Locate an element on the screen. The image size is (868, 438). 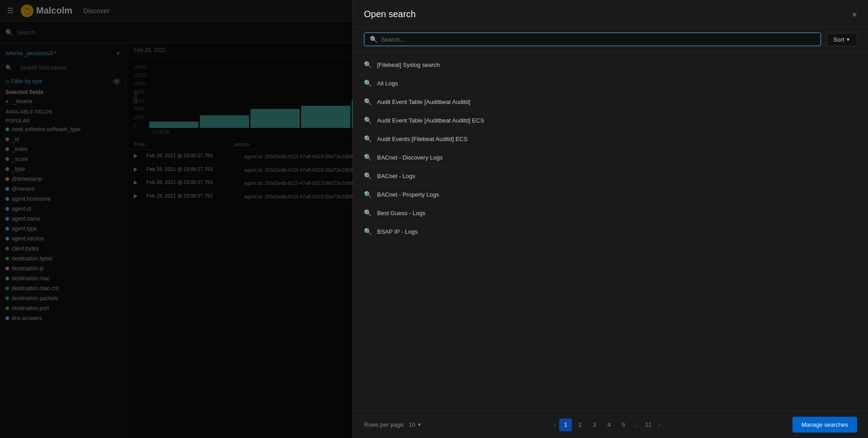
modal-close-button: × is located at coordinates (854, 14).